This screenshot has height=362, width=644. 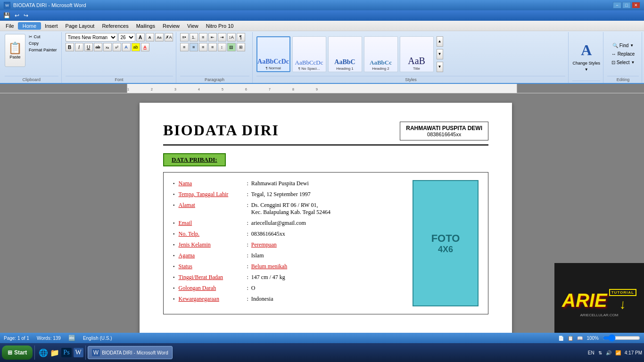 I want to click on find-button: 🔍 Find ▼, so click(x=623, y=45).